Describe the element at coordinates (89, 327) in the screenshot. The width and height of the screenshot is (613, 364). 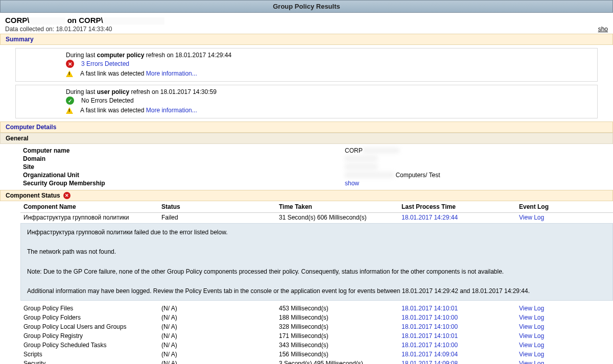
I see `component-name: Group Policy Local Users and Groups` at that location.